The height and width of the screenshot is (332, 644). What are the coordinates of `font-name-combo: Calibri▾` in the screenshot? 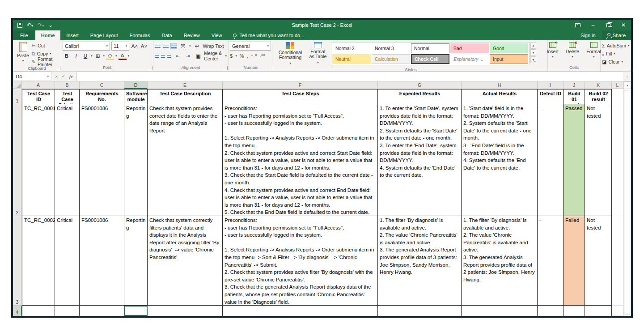 It's located at (86, 46).